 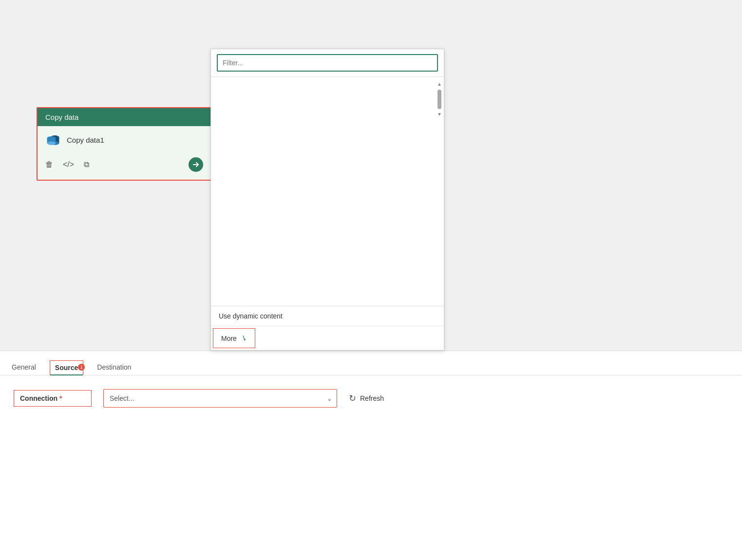 What do you see at coordinates (353, 398) in the screenshot?
I see `refresh-icon: ↻` at bounding box center [353, 398].